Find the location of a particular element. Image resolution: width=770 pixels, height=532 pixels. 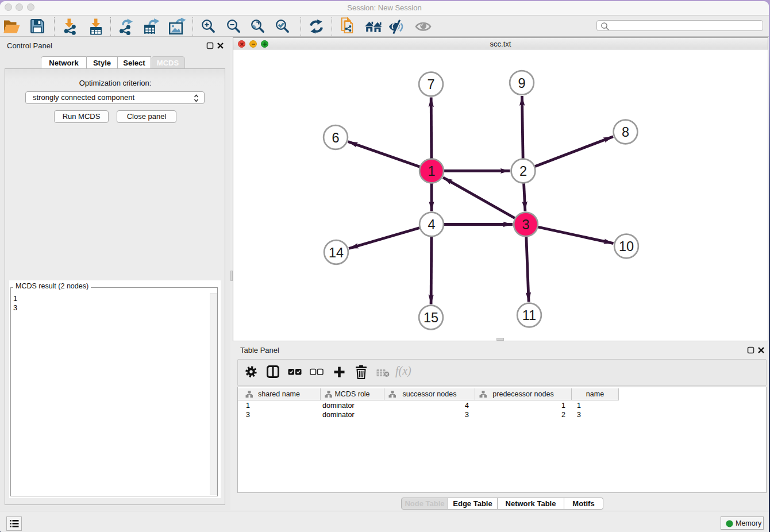

svg-text: 10 is located at coordinates (626, 246).